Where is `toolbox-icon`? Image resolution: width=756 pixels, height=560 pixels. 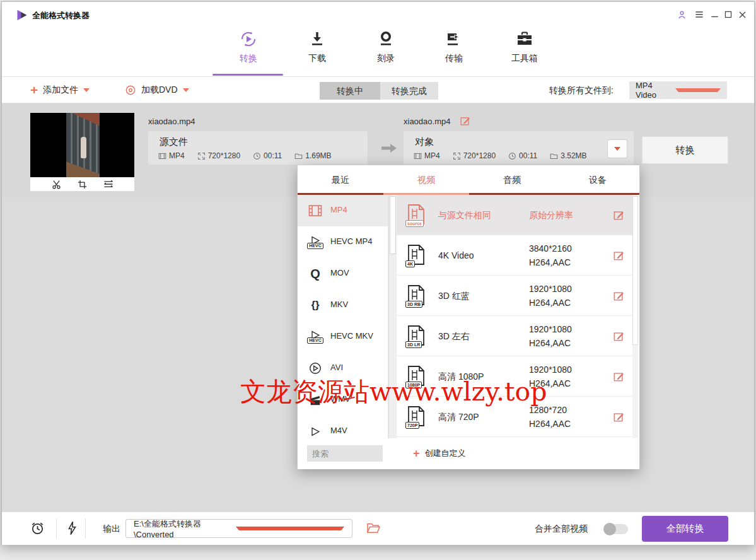
toolbox-icon is located at coordinates (525, 40).